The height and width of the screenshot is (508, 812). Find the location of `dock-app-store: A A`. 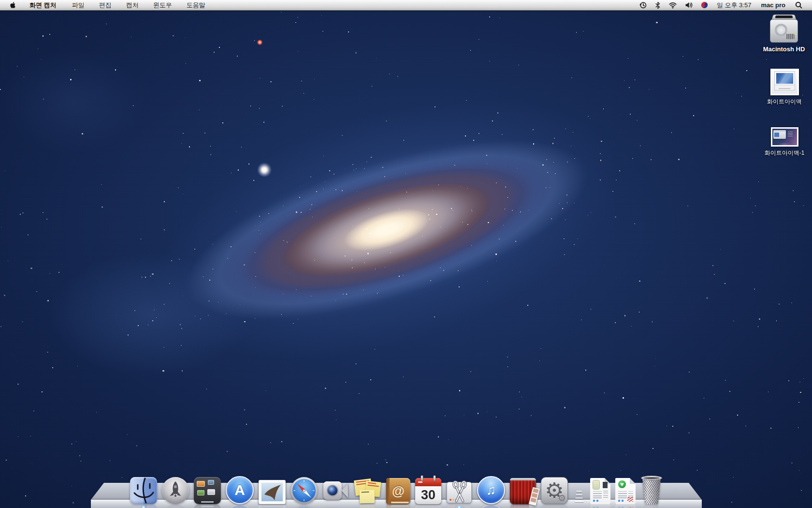

dock-app-store: A A is located at coordinates (240, 490).